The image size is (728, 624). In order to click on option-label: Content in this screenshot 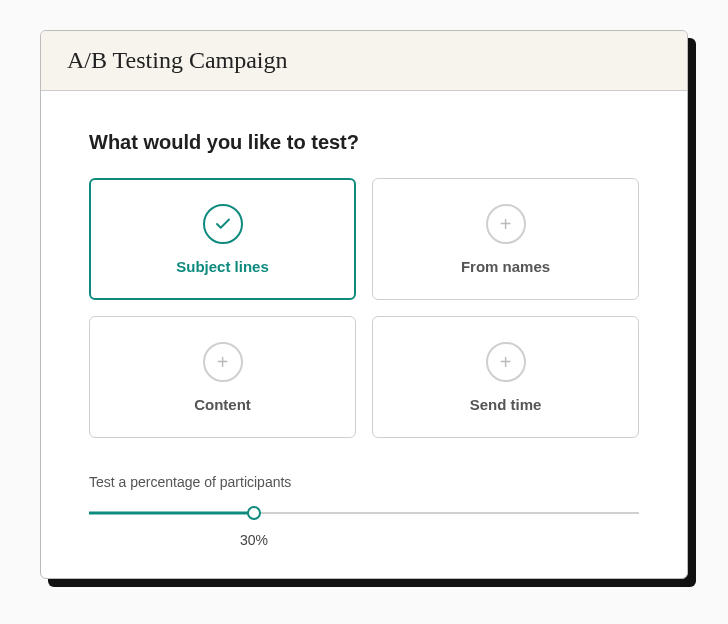, I will do `click(222, 404)`.